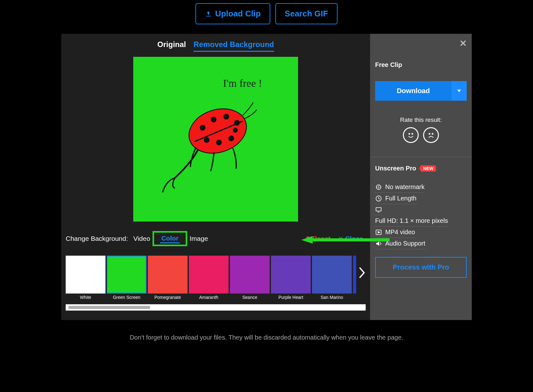 This screenshot has width=533, height=392. I want to click on swatch-white: White, so click(86, 278).